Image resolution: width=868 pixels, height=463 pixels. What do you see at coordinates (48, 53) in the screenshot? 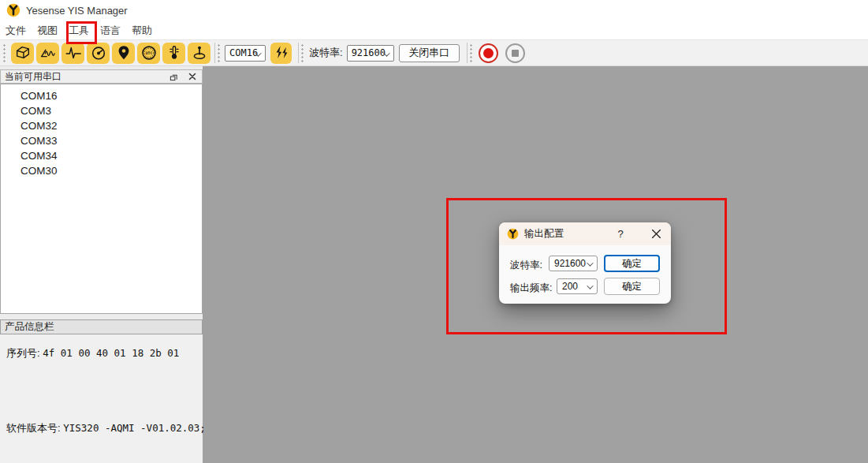
I see `attitude-angle-wave-icon` at bounding box center [48, 53].